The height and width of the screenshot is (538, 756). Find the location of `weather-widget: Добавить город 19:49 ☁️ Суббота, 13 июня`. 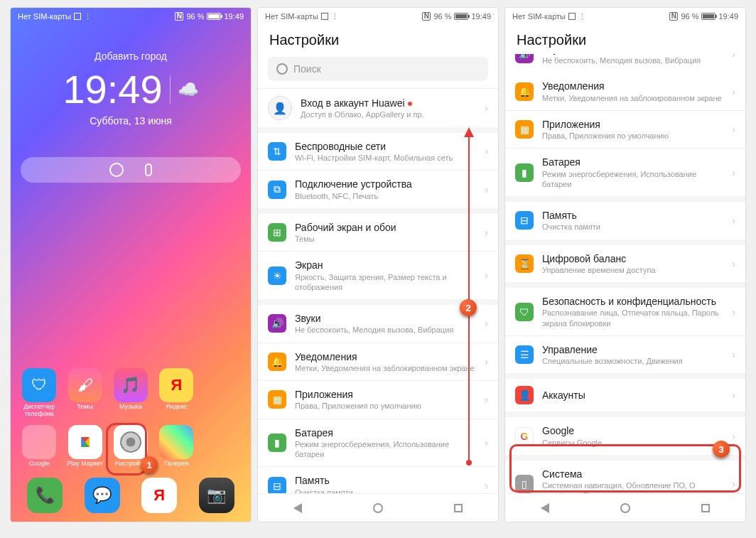

weather-widget: Добавить город 19:49 ☁️ Суббота, 13 июня is located at coordinates (131, 88).